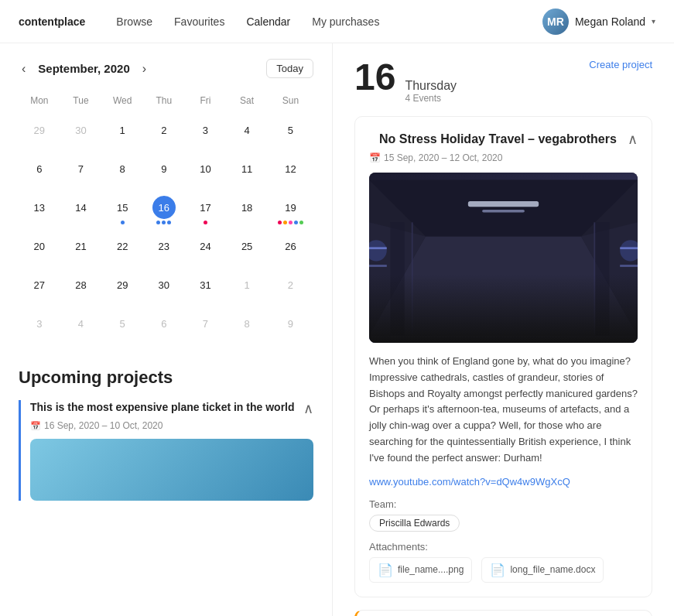 The height and width of the screenshot is (616, 674). I want to click on project-thumbnail, so click(172, 470).